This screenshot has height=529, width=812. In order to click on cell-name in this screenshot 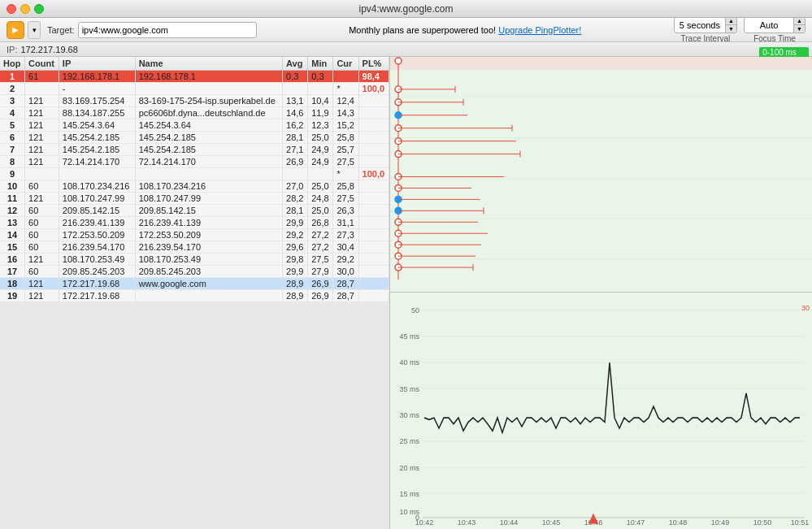, I will do `click(208, 296)`.